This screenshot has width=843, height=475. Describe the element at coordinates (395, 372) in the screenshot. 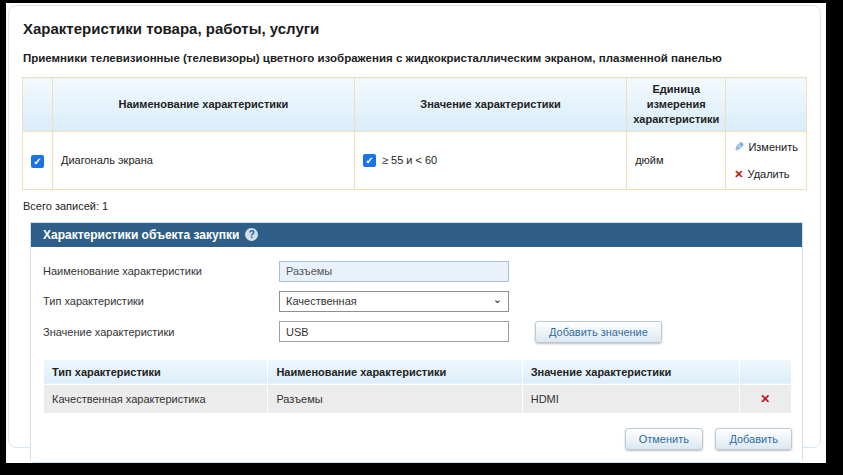

I see `inner-header-name: Наименование характеристики` at that location.